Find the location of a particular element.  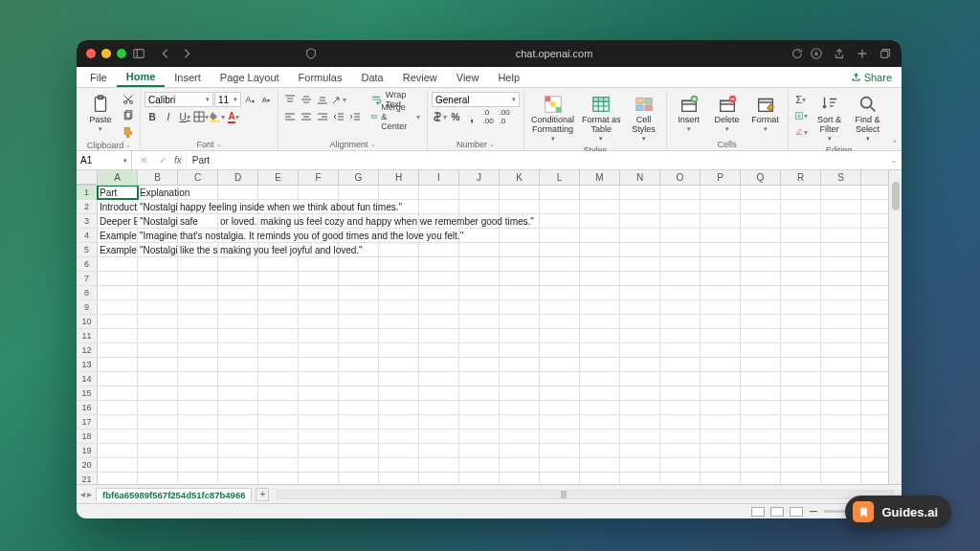

cell-L20 is located at coordinates (560, 465).